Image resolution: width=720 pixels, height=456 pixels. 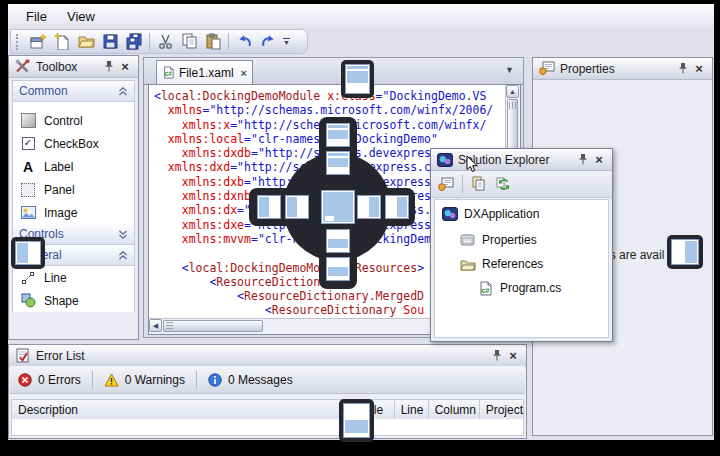 What do you see at coordinates (50, 380) in the screenshot?
I see `errors-counter-button: 0 Errors` at bounding box center [50, 380].